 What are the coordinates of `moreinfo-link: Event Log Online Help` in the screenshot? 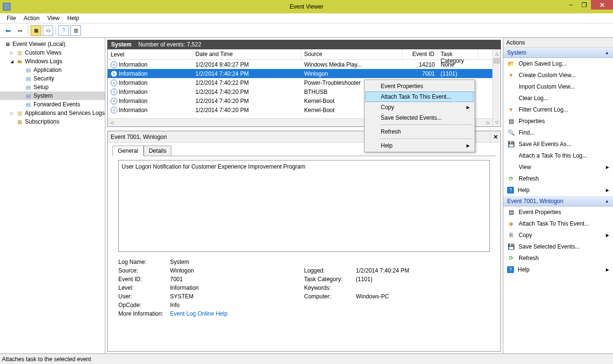 It's located at (330, 314).